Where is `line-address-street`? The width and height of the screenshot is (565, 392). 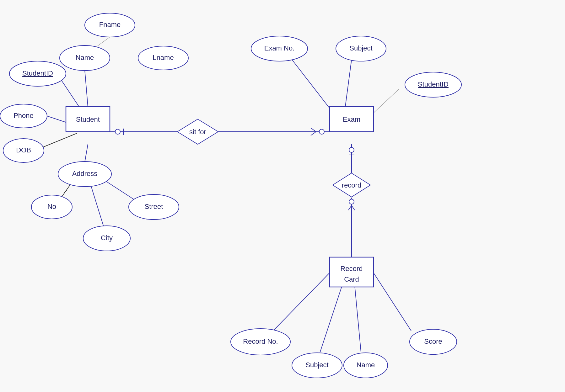
line-address-street is located at coordinates (119, 190).